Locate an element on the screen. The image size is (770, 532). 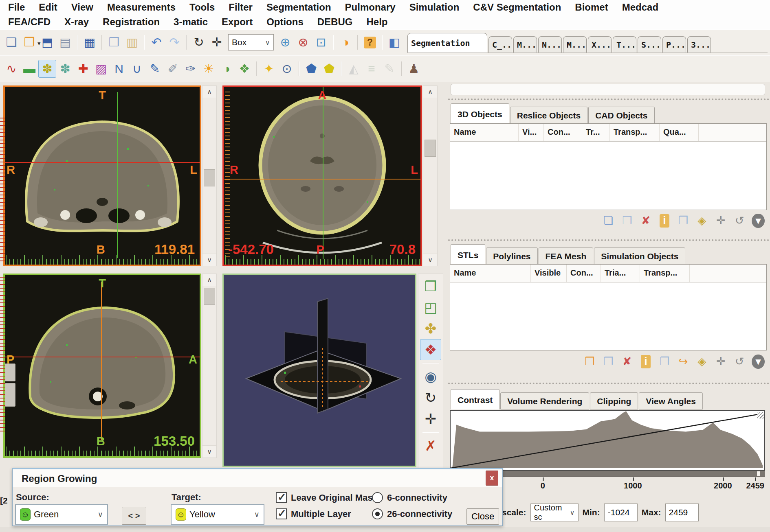
dialog-title-bar: Region Growing x is located at coordinates (257, 478).